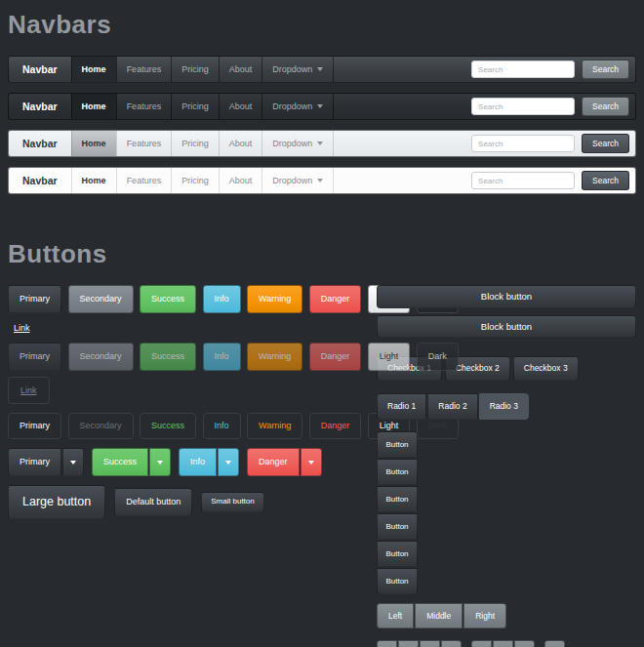  I want to click on radio-button-2: Radio 2, so click(453, 407).